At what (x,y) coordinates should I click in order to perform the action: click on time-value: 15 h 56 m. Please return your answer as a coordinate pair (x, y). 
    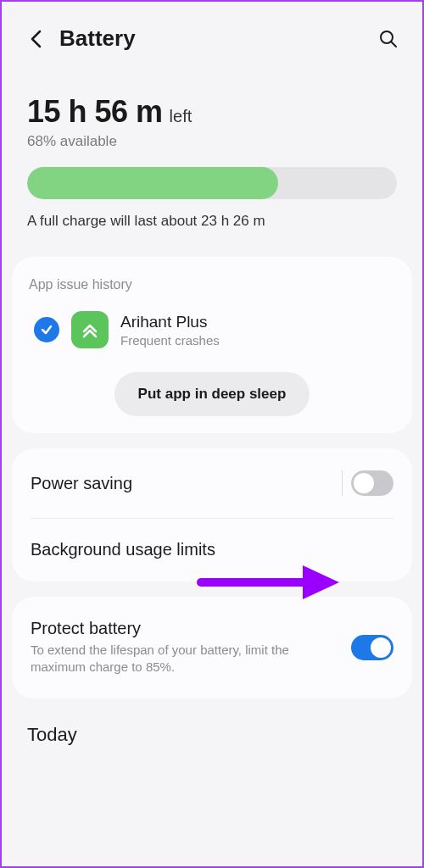
    Looking at the image, I should click on (95, 112).